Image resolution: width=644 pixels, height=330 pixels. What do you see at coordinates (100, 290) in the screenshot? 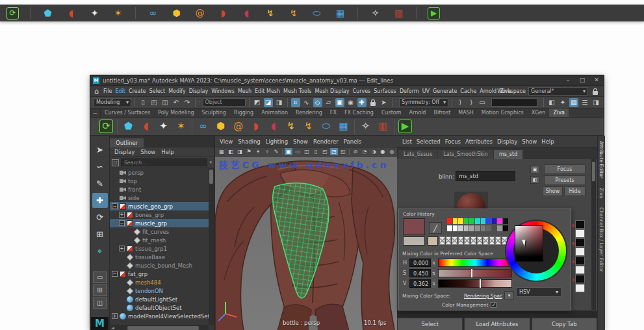
I see `layout-four-pane-icon: ⊞` at bounding box center [100, 290].